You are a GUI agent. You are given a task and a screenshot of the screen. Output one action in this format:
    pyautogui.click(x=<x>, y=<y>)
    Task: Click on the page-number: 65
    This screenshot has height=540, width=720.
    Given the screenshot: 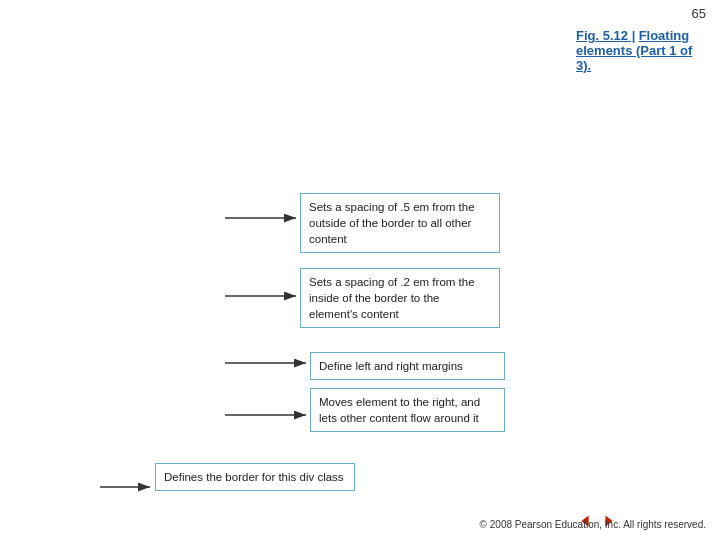 What is the action you would take?
    pyautogui.click(x=699, y=14)
    